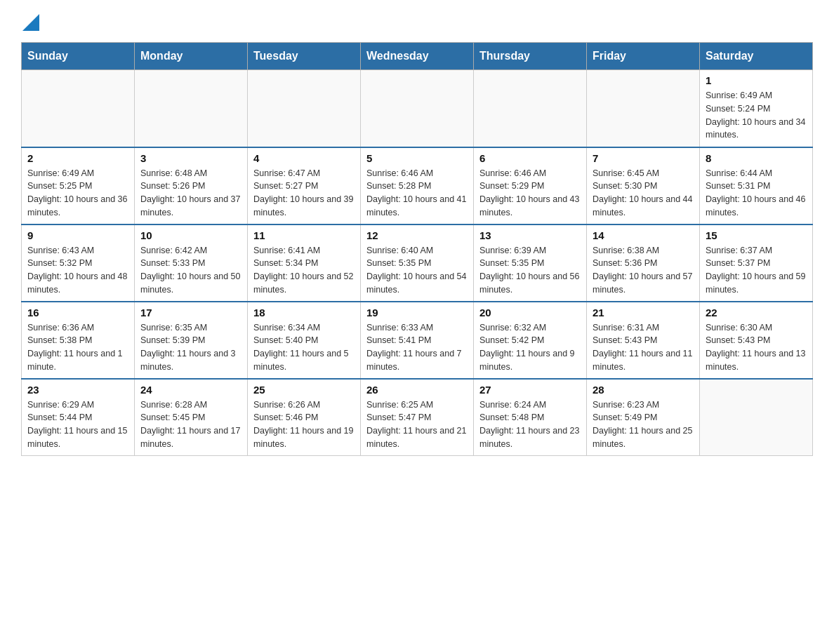 The image size is (834, 644). I want to click on day-number: 18, so click(304, 313).